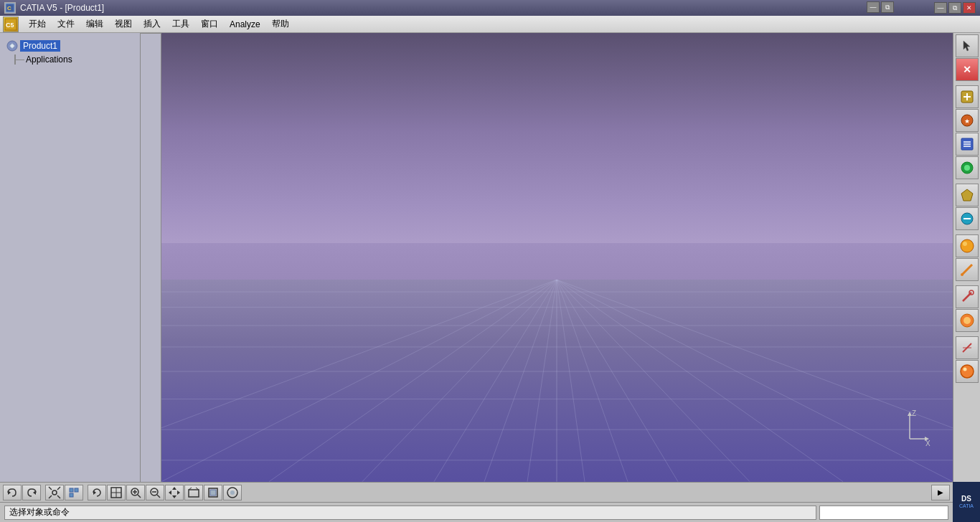 Image resolution: width=980 pixels, height=522 pixels. I want to click on menu-help: 帮助, so click(281, 24).